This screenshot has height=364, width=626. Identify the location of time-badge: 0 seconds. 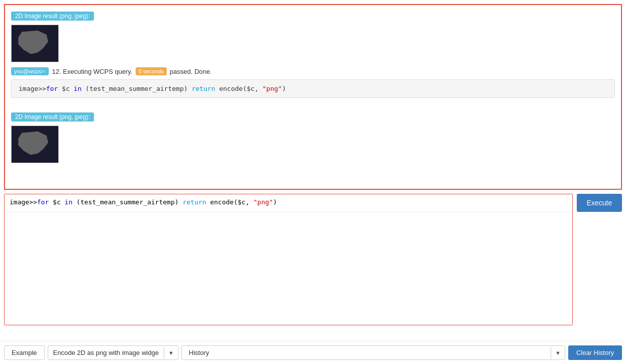
(151, 71).